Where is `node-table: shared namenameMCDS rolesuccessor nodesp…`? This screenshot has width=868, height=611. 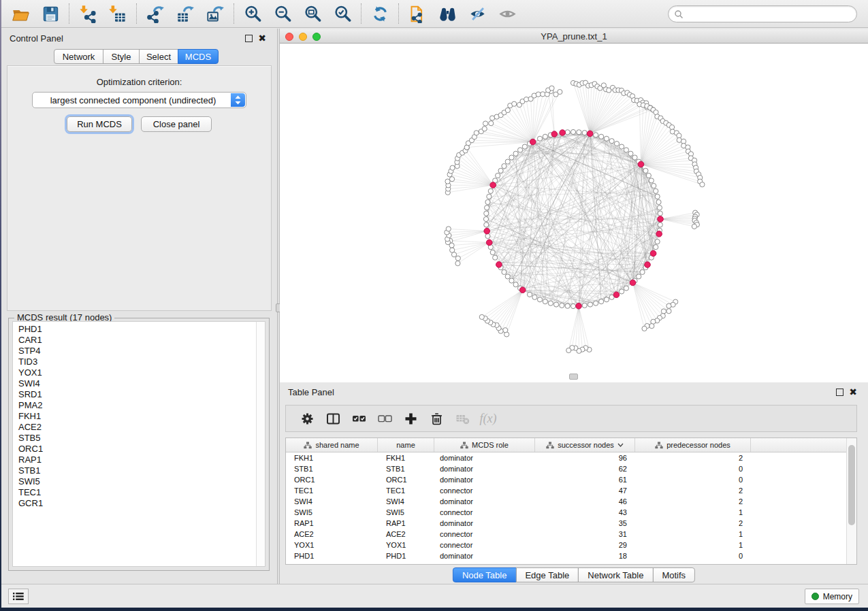 node-table: shared namenameMCDS rolesuccessor nodesp… is located at coordinates (571, 501).